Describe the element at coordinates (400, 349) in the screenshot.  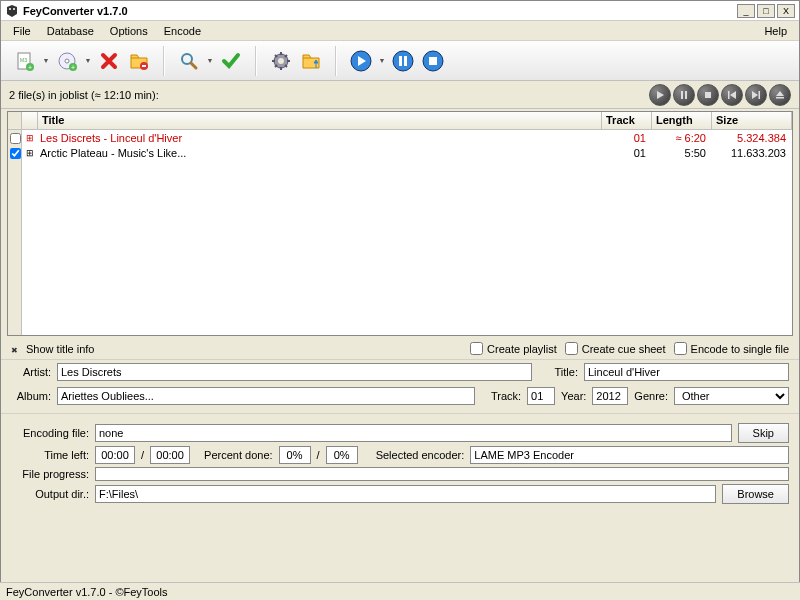
I see `options-row: Show title info Create playlist Create c…` at that location.